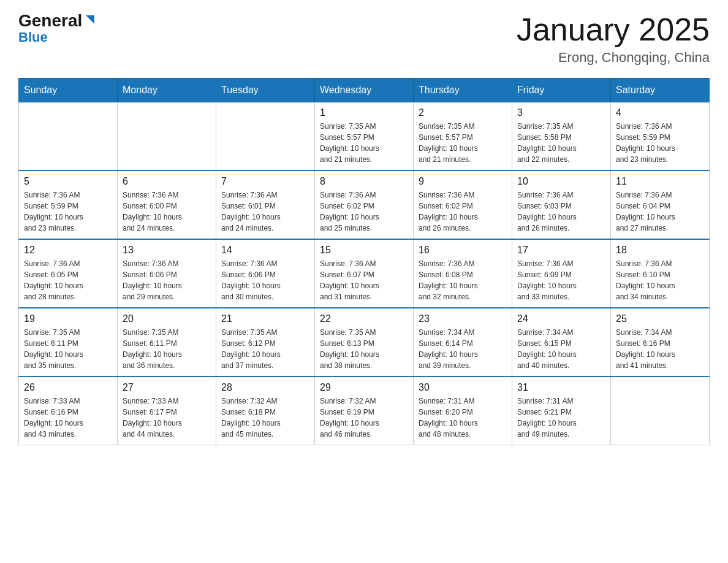 The image size is (728, 563). I want to click on day-number: 1, so click(364, 113).